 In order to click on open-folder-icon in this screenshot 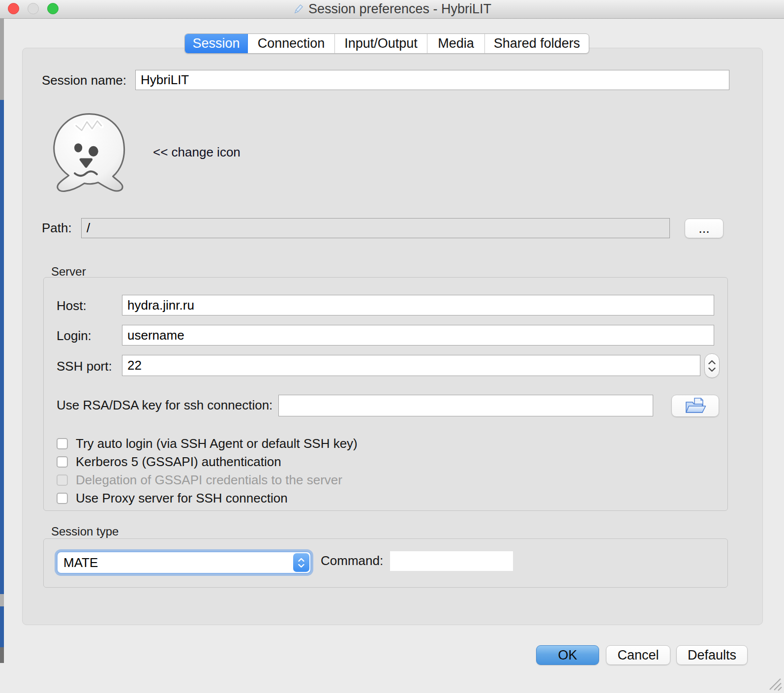, I will do `click(695, 406)`.